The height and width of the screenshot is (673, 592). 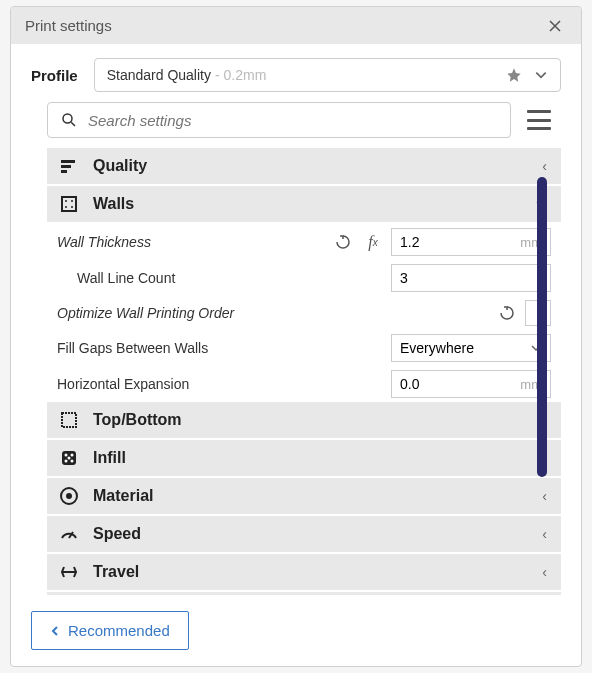 I want to click on section-infill: Infill ‹, so click(x=304, y=458).